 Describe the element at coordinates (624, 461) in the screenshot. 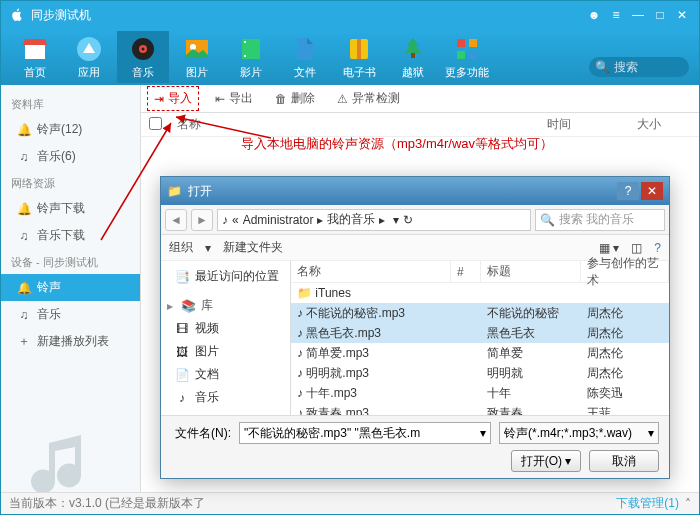

I see `cancel-button: 取消` at that location.